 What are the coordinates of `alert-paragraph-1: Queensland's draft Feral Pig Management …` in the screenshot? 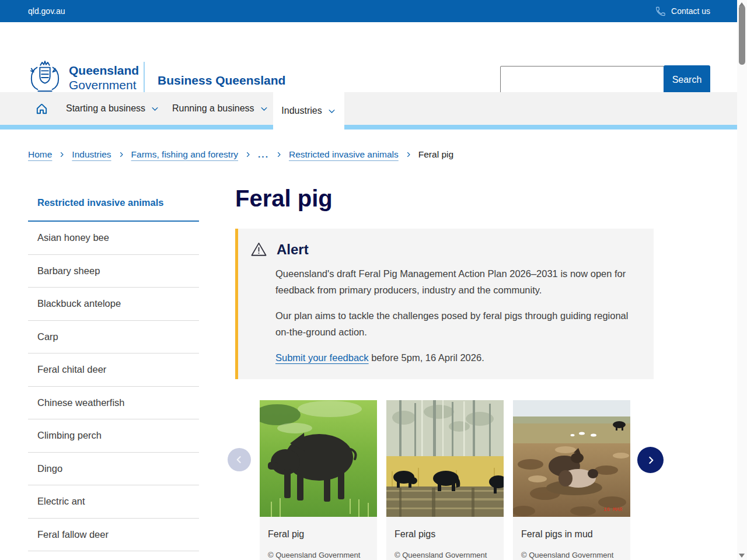 It's located at (459, 282).